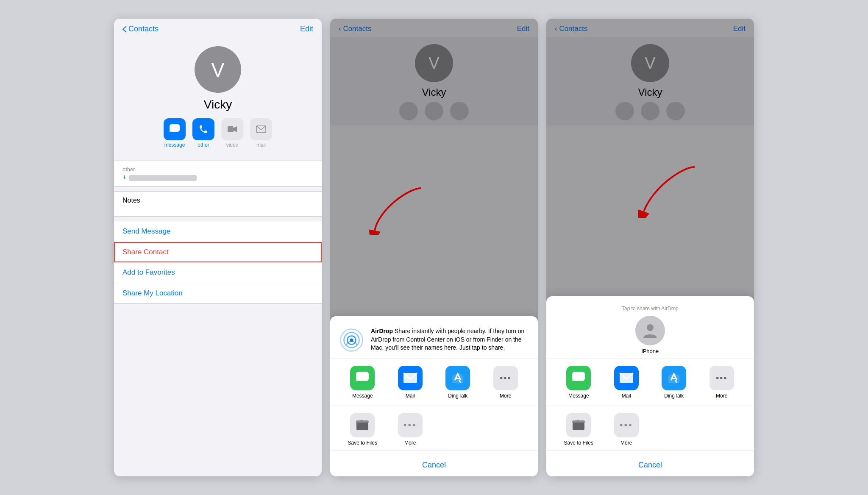  I want to click on airdrop-title: AirDrop, so click(382, 331).